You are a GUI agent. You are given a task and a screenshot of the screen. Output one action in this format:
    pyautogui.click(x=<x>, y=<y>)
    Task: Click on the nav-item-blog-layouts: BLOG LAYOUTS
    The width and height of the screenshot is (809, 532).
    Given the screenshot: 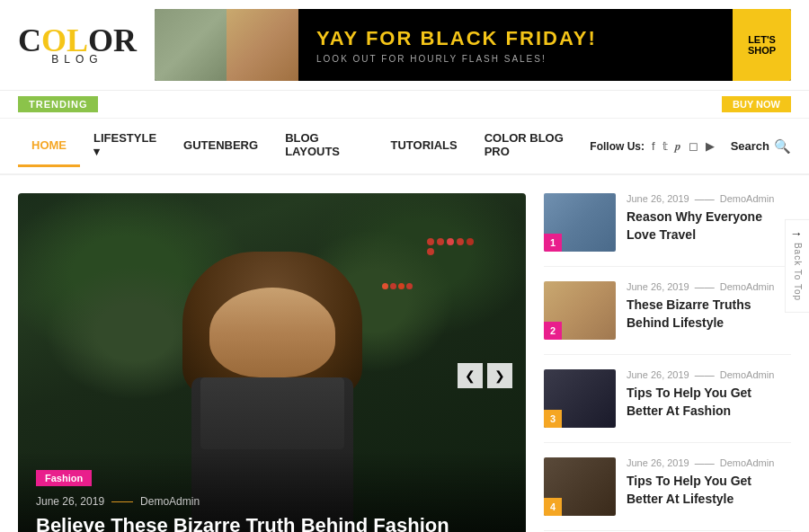 What is the action you would take?
    pyautogui.click(x=324, y=146)
    